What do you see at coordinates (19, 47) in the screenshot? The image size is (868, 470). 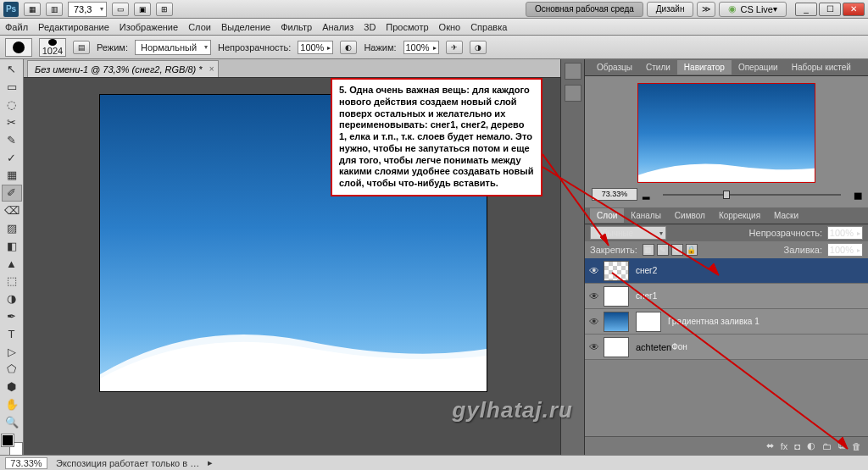 I see `tool-preset-picker` at bounding box center [19, 47].